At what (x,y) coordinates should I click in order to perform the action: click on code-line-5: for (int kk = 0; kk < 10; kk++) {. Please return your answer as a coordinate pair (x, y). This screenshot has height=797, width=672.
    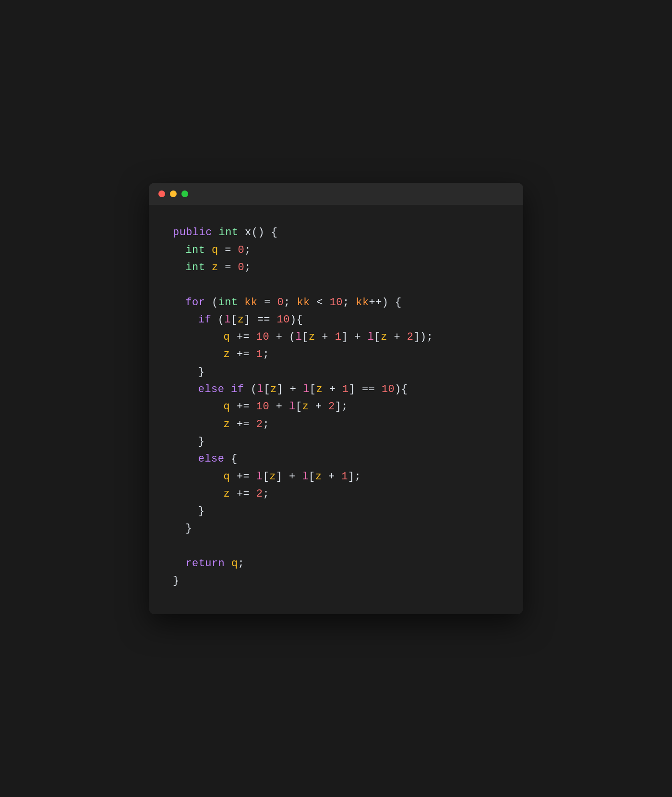
    Looking at the image, I should click on (336, 303).